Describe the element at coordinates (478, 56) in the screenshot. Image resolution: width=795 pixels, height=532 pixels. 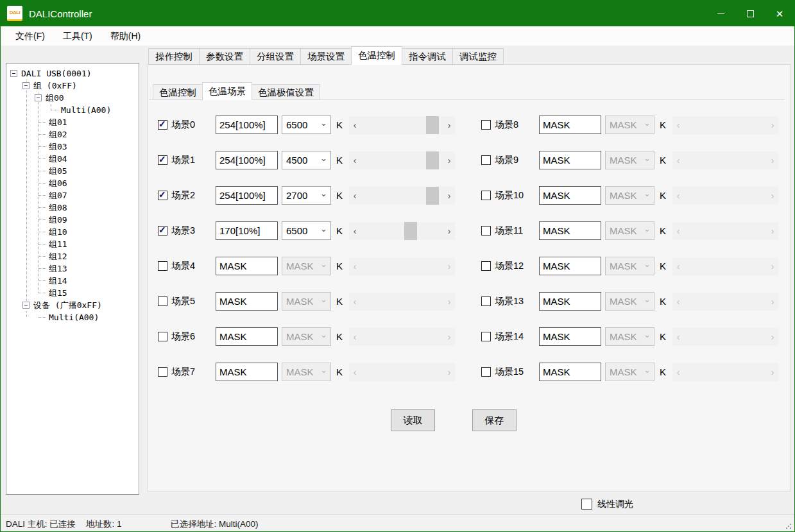
I see `tab-6: 调试监控` at that location.